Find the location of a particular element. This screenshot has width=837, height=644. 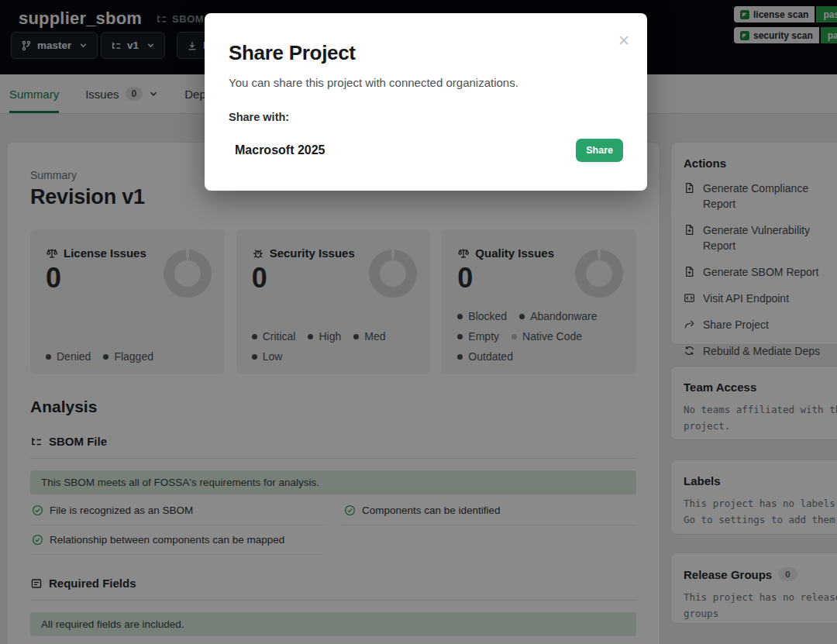

organization-name: Macrosoft 2025 is located at coordinates (281, 150).